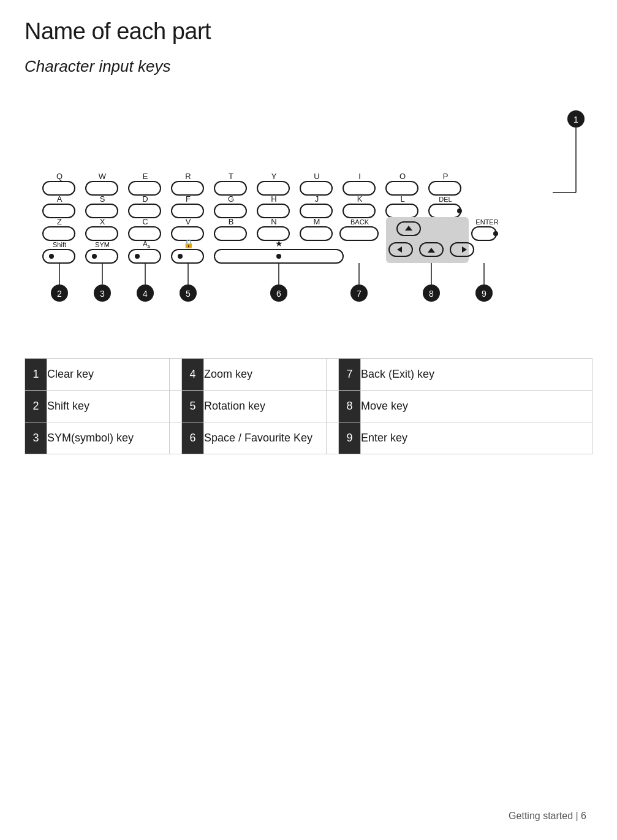  Describe the element at coordinates (193, 375) in the screenshot. I see `key-num-4: 4` at that location.